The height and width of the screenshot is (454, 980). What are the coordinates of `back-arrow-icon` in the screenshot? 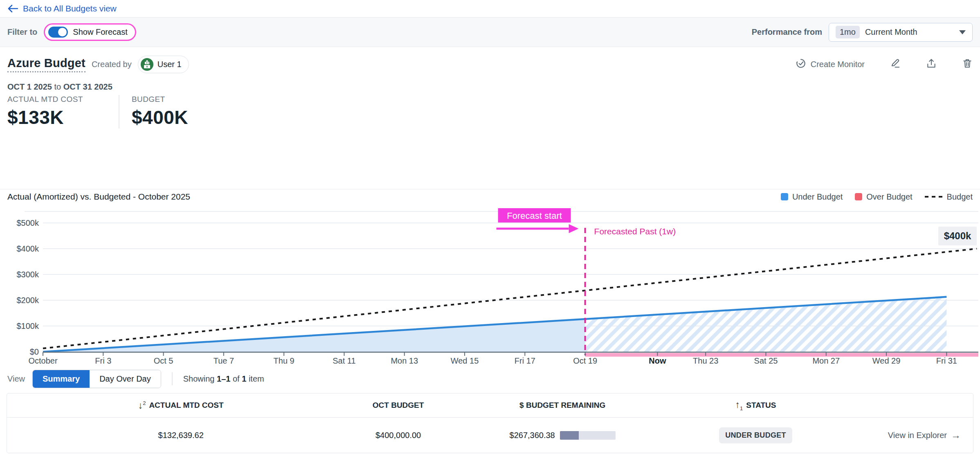 It's located at (13, 9).